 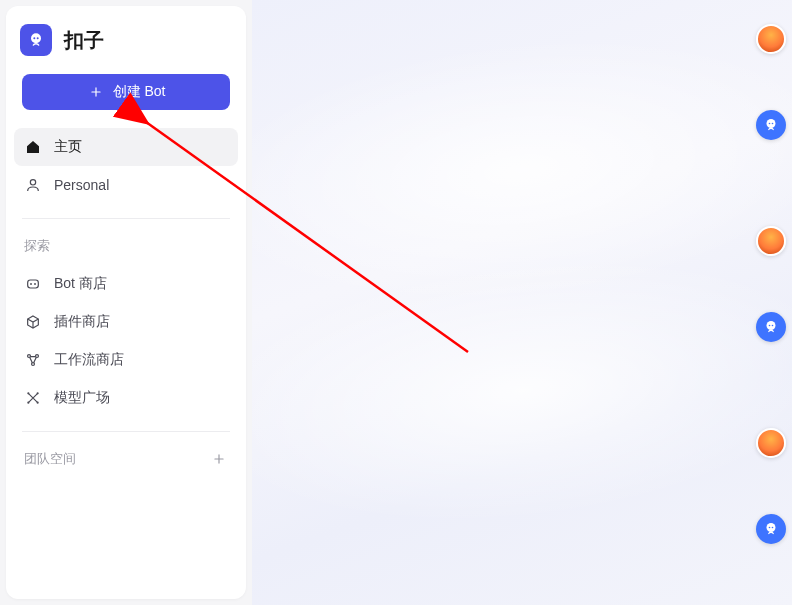 What do you see at coordinates (126, 185) in the screenshot?
I see `nav-item-personal: Personal` at bounding box center [126, 185].